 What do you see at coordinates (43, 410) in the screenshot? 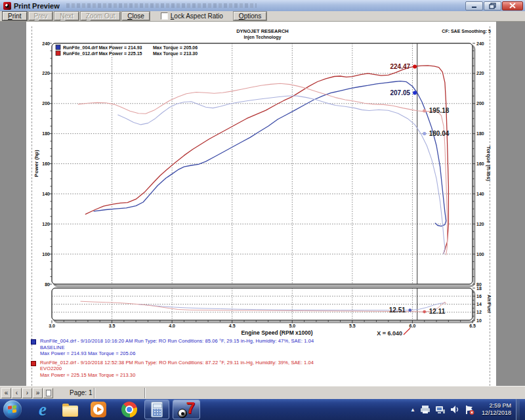
I see `internet-explorer-icon: e` at bounding box center [43, 410].